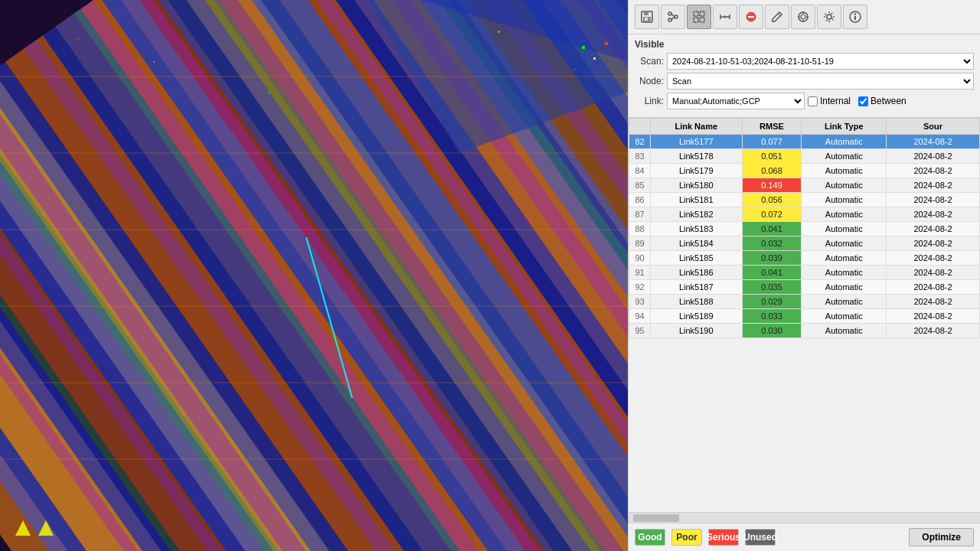 The image size is (980, 551). I want to click on row-link-name: Link5181, so click(697, 201).